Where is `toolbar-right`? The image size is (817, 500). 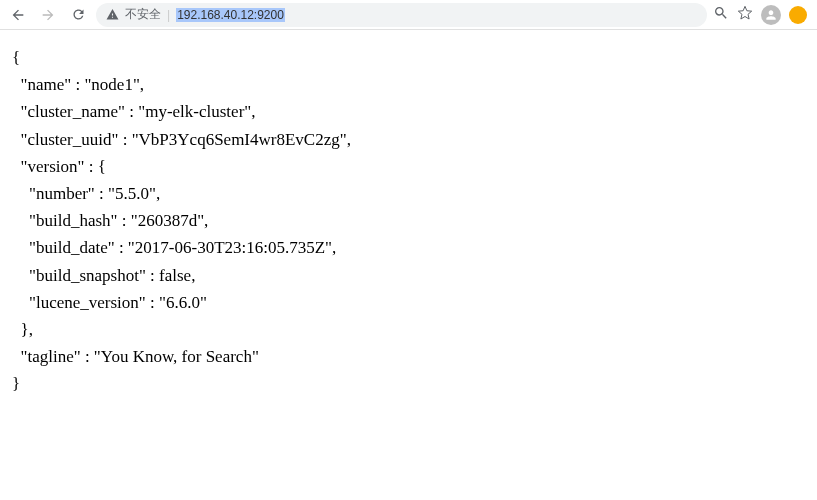 toolbar-right is located at coordinates (762, 15).